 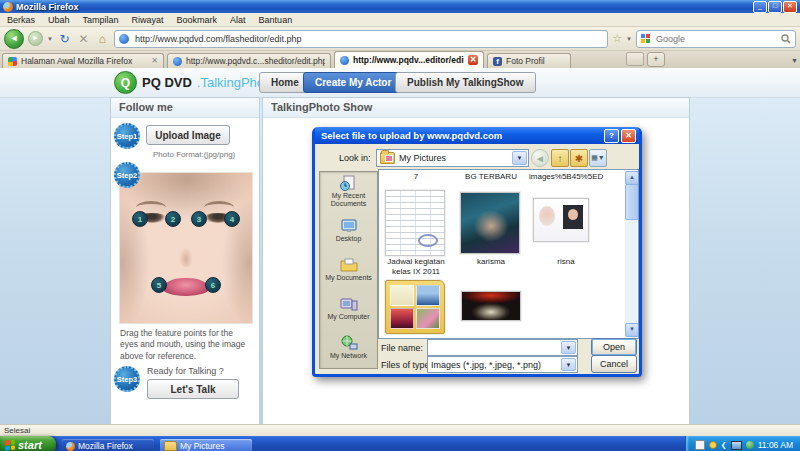 I want to click on folder-thumbnail, so click(x=415, y=307).